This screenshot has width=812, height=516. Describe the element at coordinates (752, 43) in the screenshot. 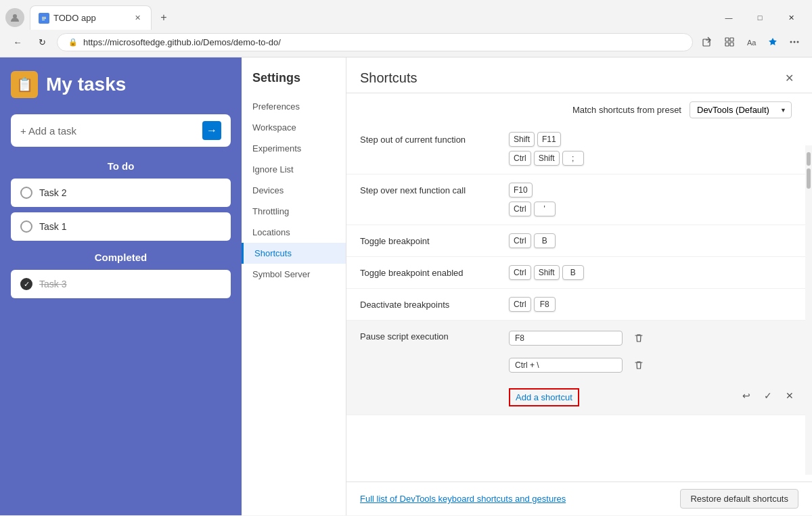

I see `svg-text: Aa` at that location.